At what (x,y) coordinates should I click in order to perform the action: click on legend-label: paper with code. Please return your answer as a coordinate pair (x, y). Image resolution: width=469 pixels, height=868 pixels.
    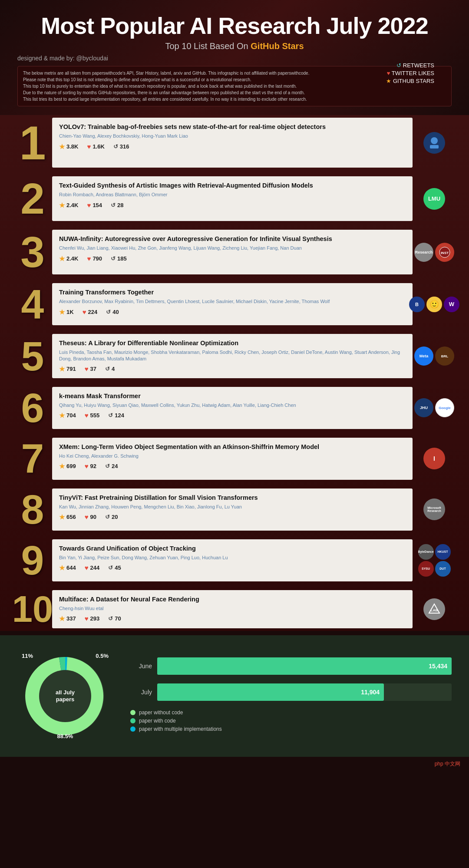
    Looking at the image, I should click on (157, 721).